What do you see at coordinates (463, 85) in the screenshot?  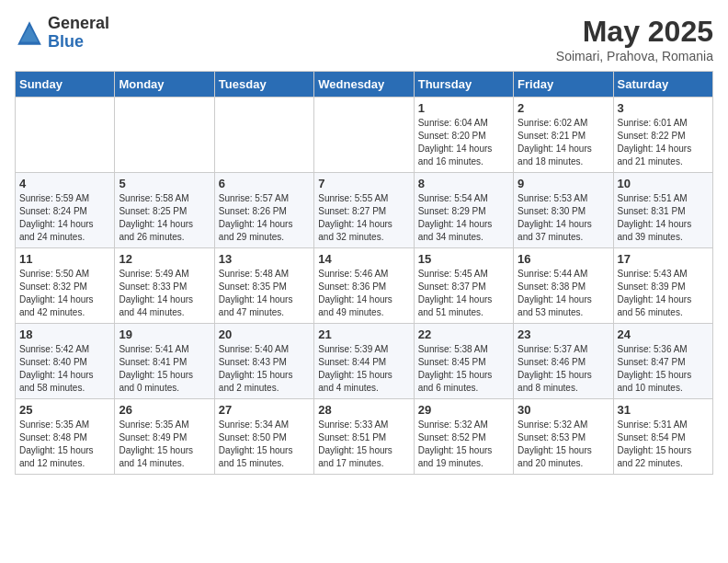 I see `column-header-thursday: Thursday` at bounding box center [463, 85].